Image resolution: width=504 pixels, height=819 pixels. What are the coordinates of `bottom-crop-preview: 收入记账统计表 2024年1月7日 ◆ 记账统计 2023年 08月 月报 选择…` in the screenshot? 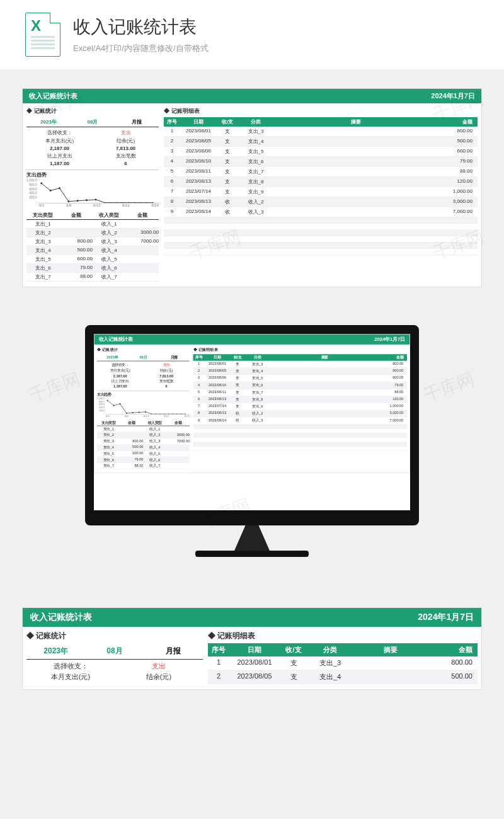 It's located at (252, 649).